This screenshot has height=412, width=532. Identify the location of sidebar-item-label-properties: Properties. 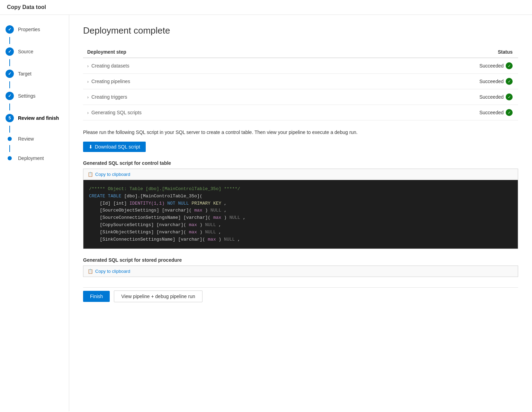
(29, 29).